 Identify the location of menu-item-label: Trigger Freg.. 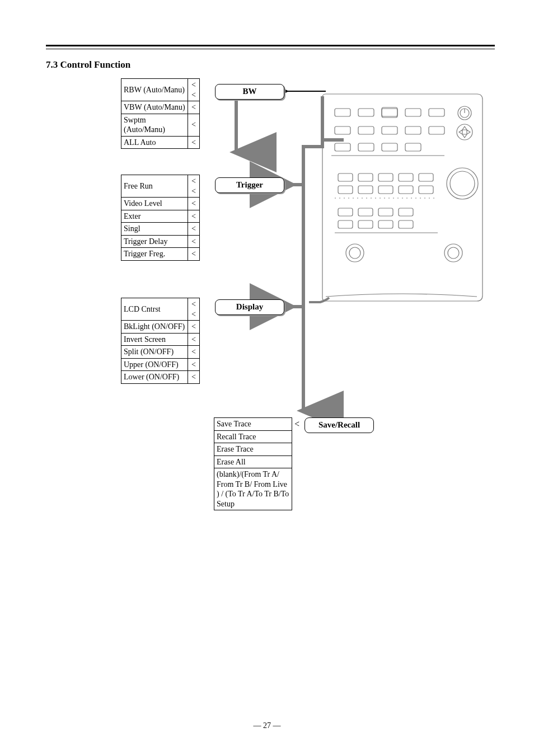
(154, 254).